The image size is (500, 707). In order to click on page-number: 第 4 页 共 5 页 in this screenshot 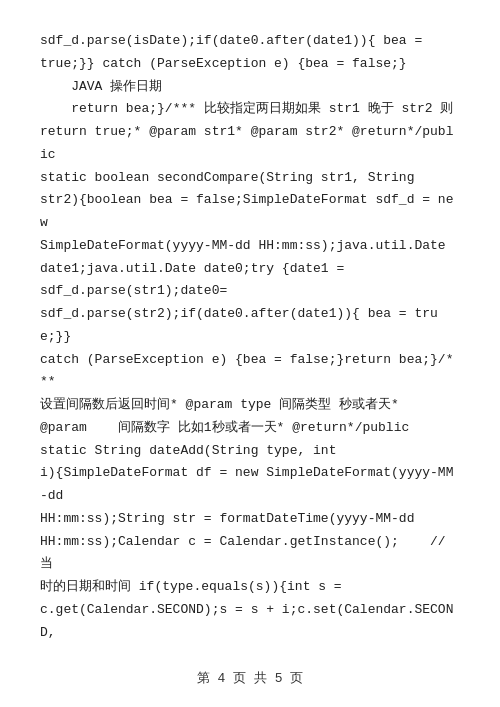, I will do `click(250, 678)`.